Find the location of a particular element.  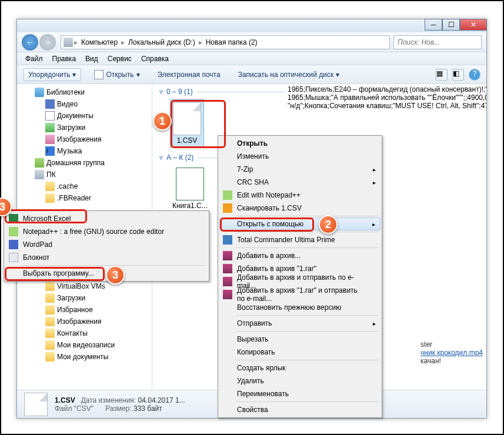

menu-tools: Сервис is located at coordinates (120, 59).